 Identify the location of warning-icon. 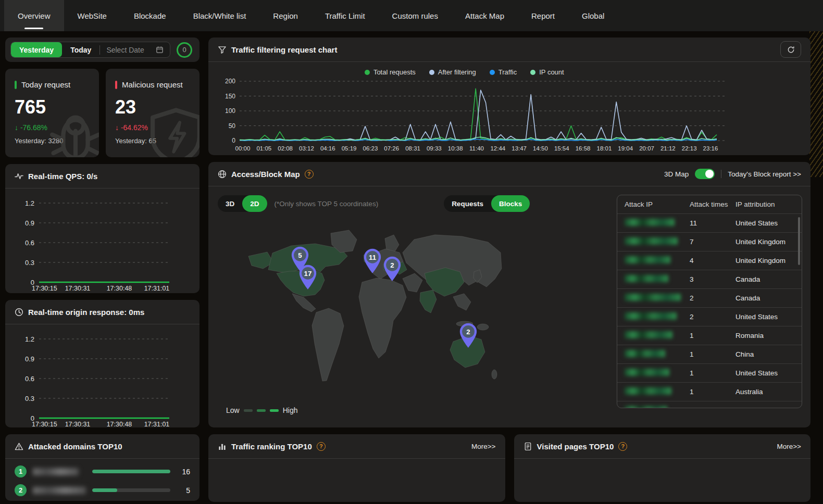
(19, 447).